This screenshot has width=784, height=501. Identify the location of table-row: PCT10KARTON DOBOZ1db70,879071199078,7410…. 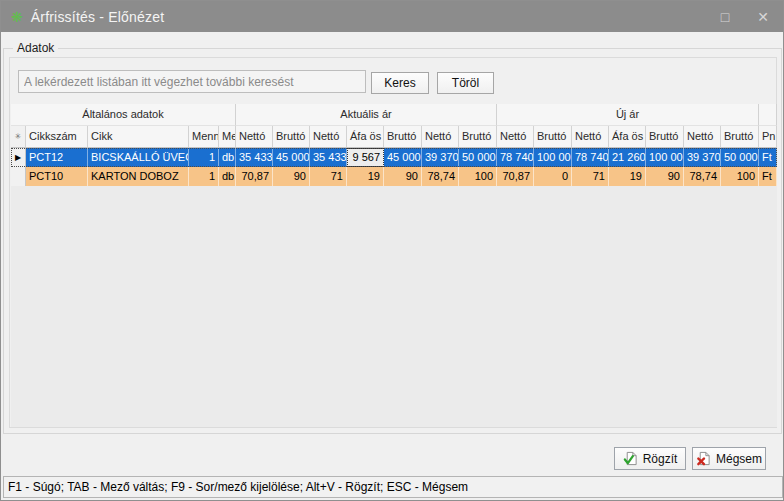
(394, 176).